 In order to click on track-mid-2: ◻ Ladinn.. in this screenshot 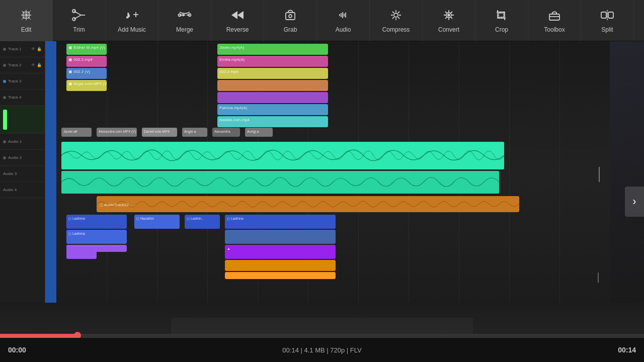, I will do `click(202, 222)`.